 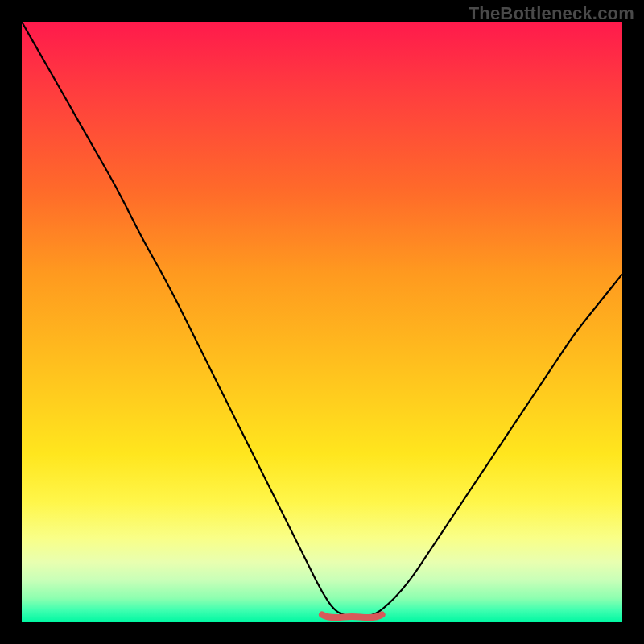 I want to click on bottleneck-flat-segment, so click(x=353, y=617).